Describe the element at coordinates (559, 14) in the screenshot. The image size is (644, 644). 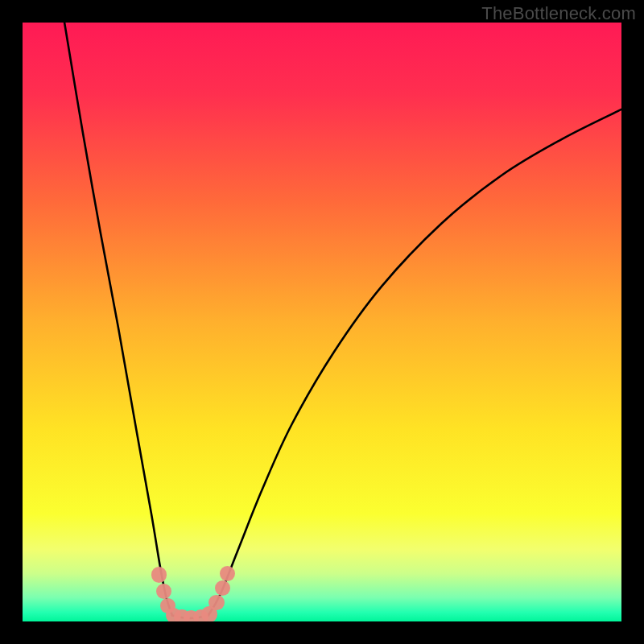
I see `watermark-text: TheBottleneck.com` at that location.